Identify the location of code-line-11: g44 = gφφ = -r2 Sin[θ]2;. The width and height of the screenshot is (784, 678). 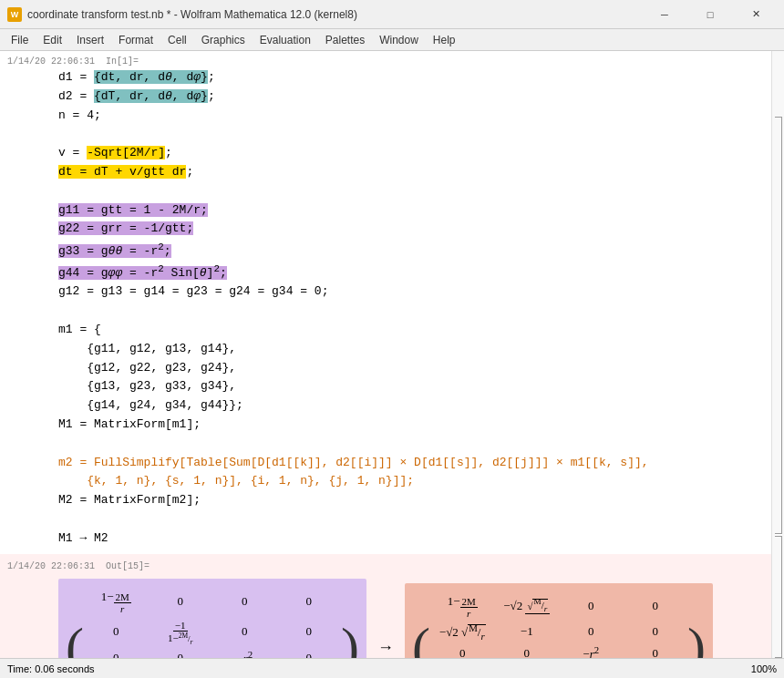
(406, 272).